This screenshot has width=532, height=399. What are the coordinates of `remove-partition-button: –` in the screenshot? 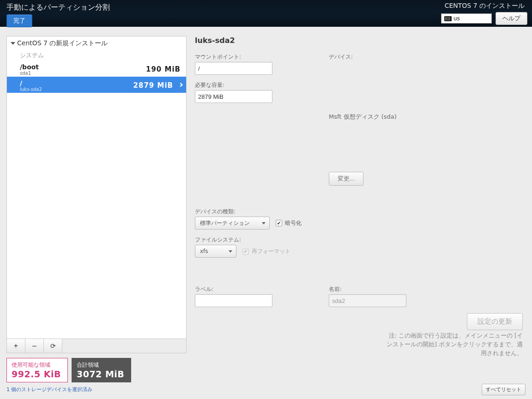 It's located at (35, 346).